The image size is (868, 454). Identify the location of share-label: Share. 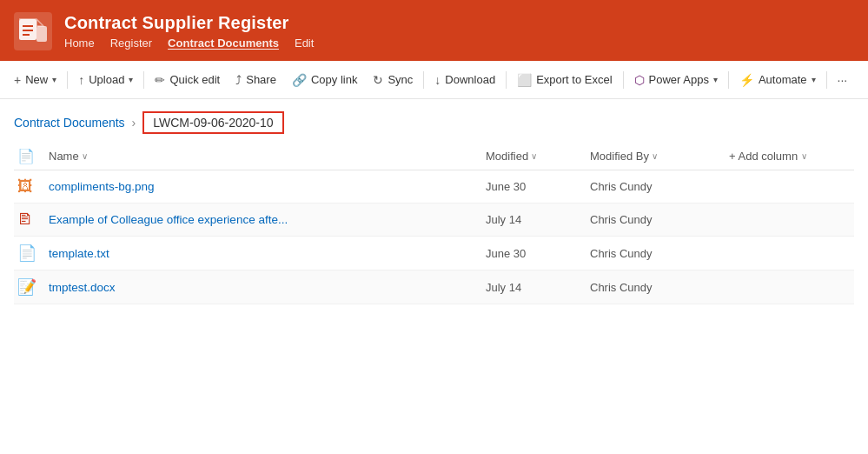
(261, 80).